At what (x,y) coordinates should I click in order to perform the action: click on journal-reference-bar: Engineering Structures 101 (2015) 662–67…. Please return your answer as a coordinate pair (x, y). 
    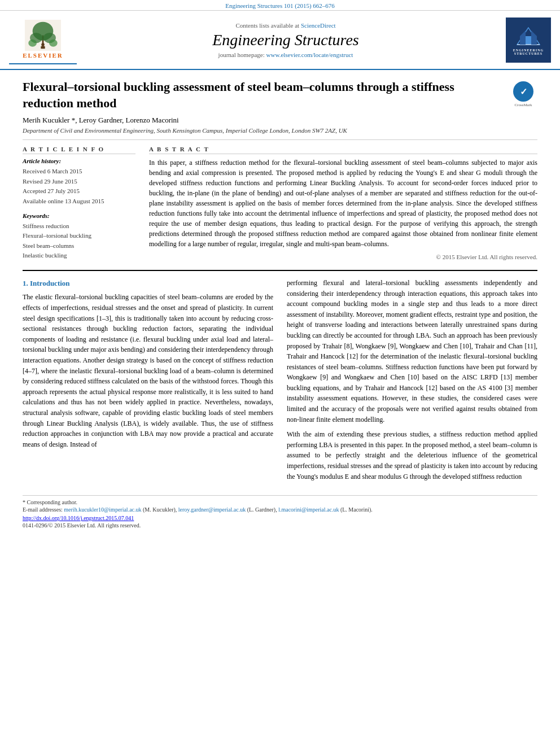
    Looking at the image, I should click on (280, 6).